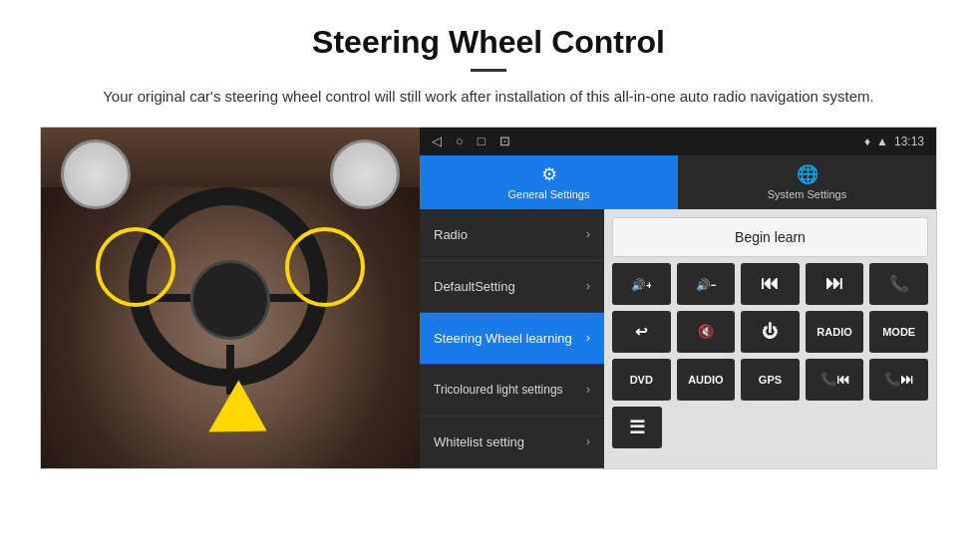 This screenshot has width=977, height=560. I want to click on radio-button: RADIO, so click(835, 332).